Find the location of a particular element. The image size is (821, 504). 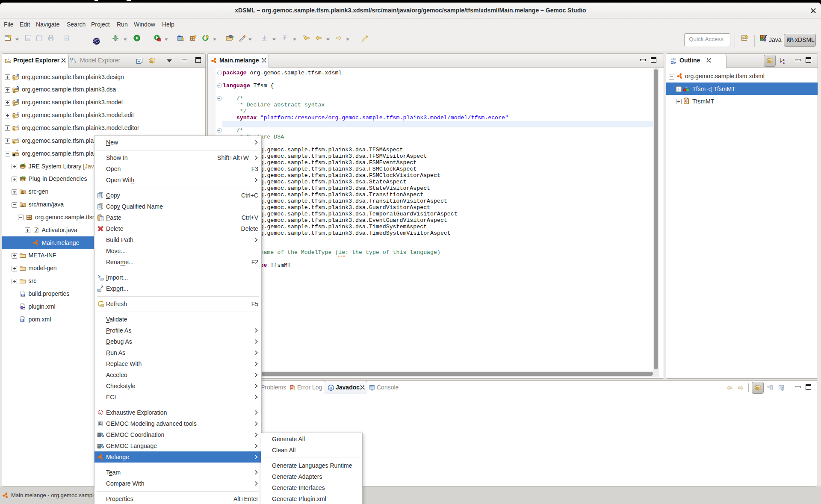

svg-text: D is located at coordinates (18, 88).